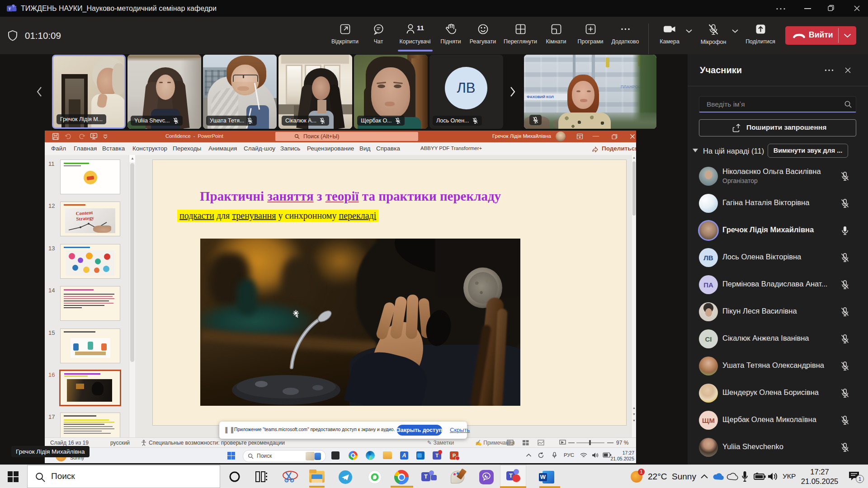 Image resolution: width=868 pixels, height=488 pixels. I want to click on svg-text: 11, so click(420, 28).